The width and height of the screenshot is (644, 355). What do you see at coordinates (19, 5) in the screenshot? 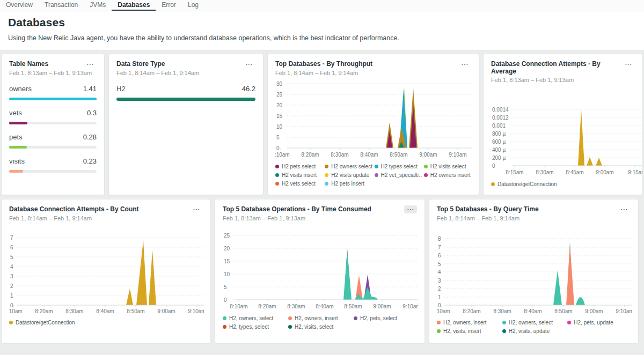
I see `nav-tab-overview: Overview` at bounding box center [19, 5].